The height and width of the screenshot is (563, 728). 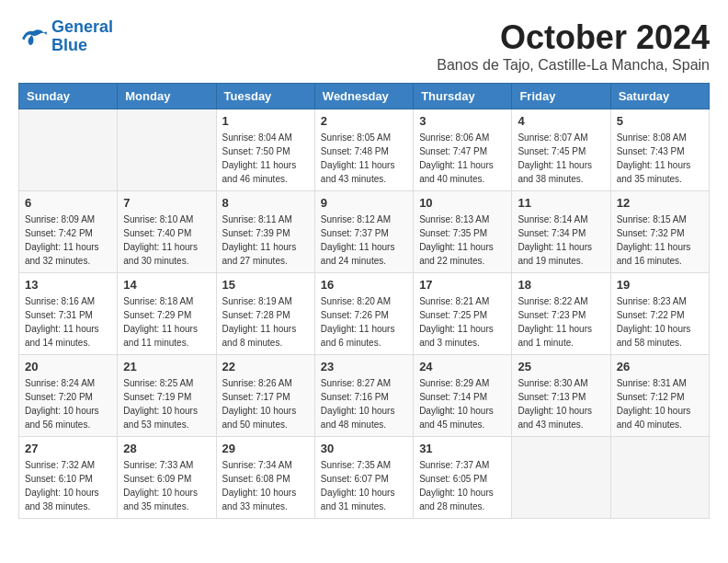 What do you see at coordinates (463, 396) in the screenshot?
I see `calendar-cell: 24Sunrise: 8:29 AMSunset: 7:14 PMDayligh…` at bounding box center [463, 396].